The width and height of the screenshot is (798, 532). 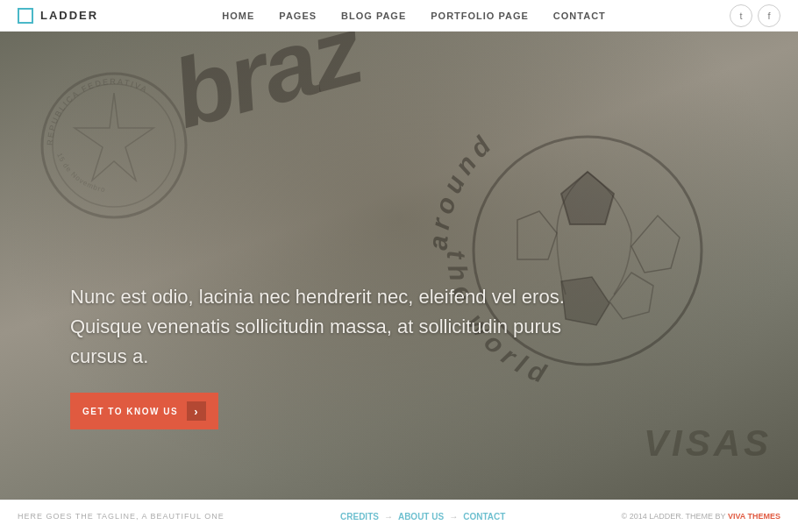 I want to click on svg-text: around, so click(x=461, y=189).